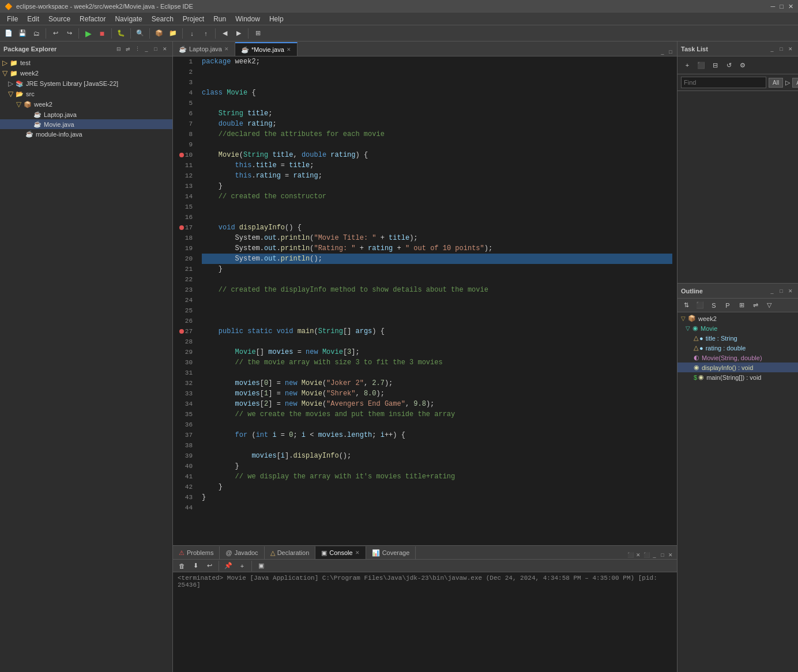  Describe the element at coordinates (663, 555) in the screenshot. I see `console-maximize-button: □` at that location.